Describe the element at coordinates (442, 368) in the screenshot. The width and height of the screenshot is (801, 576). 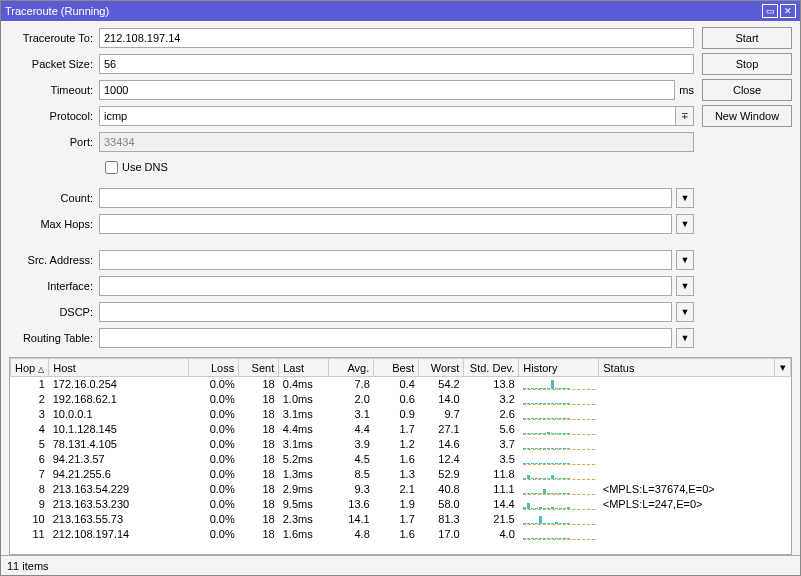
I see `col-worst: Worst` at that location.